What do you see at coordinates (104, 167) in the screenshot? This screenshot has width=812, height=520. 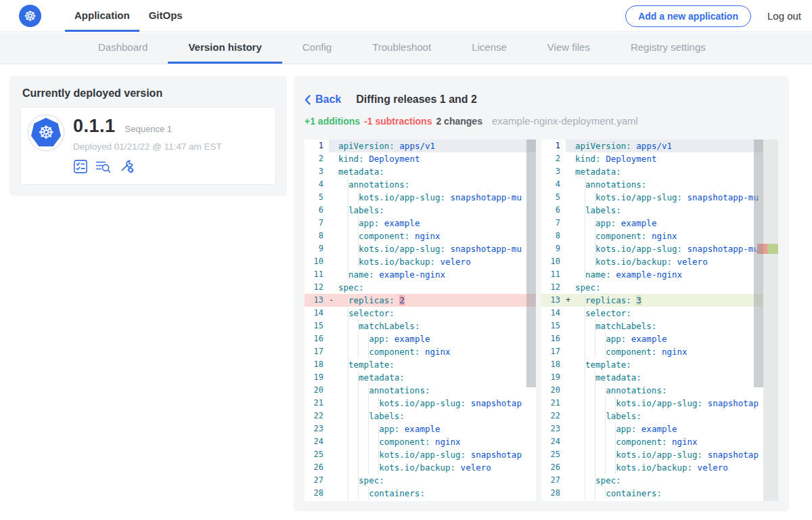 I see `deploy-logs-icon` at bounding box center [104, 167].